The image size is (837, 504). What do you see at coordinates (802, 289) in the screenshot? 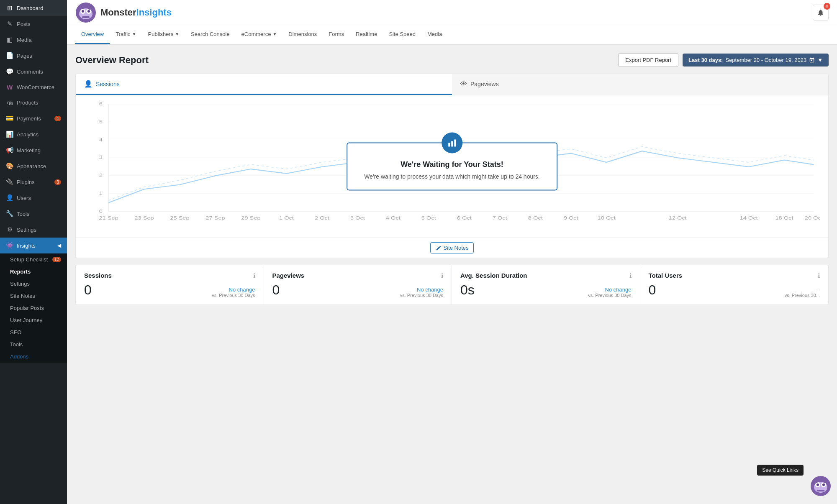
I see `stat-change: —` at bounding box center [802, 289].